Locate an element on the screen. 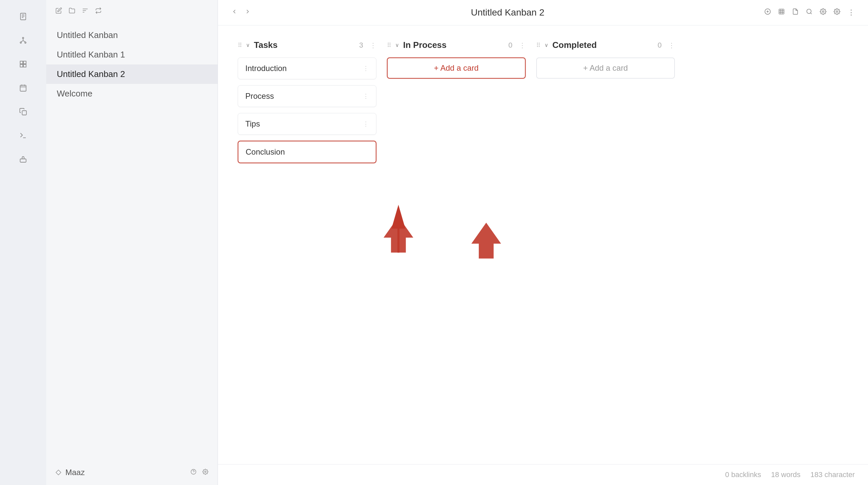  sidebar-footer-actions is located at coordinates (199, 473).